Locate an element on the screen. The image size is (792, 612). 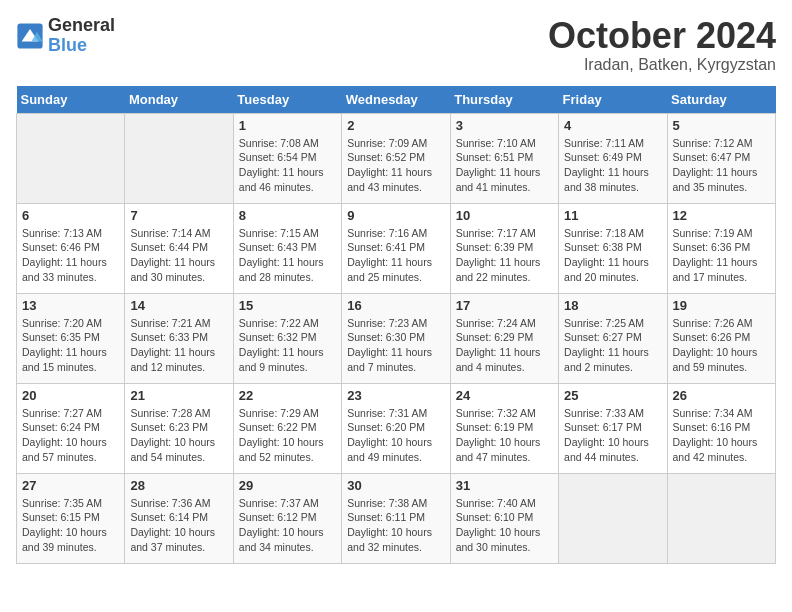
calendar-cell: 12Sunrise: 7:19 AMSunset: 6:36 PMDayligh… is located at coordinates (721, 248).